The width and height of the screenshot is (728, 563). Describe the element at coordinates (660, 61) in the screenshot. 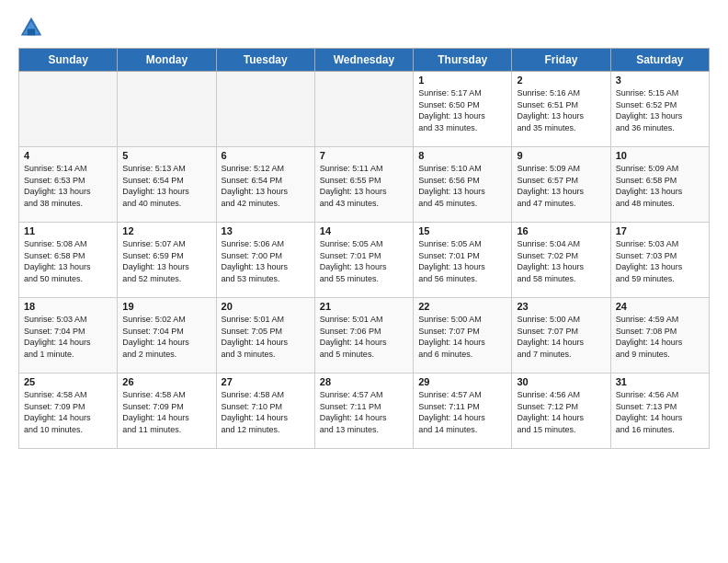

I see `col-header-saturday: Saturday` at that location.